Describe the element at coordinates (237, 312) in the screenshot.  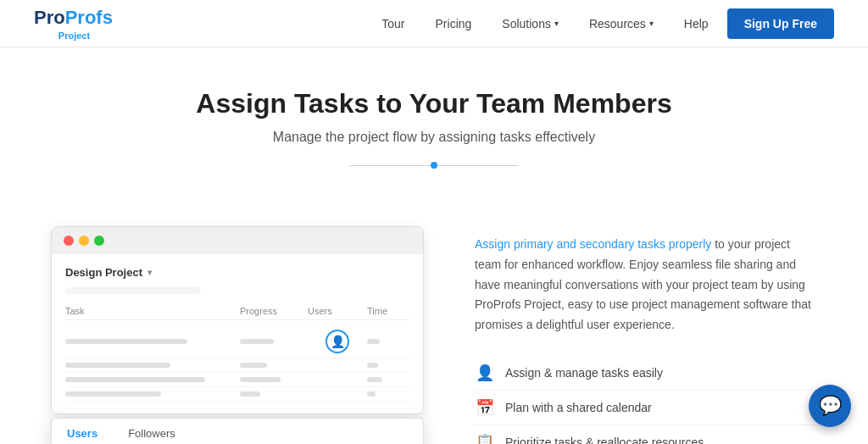
I see `table-header: Task Progress Users Time` at that location.